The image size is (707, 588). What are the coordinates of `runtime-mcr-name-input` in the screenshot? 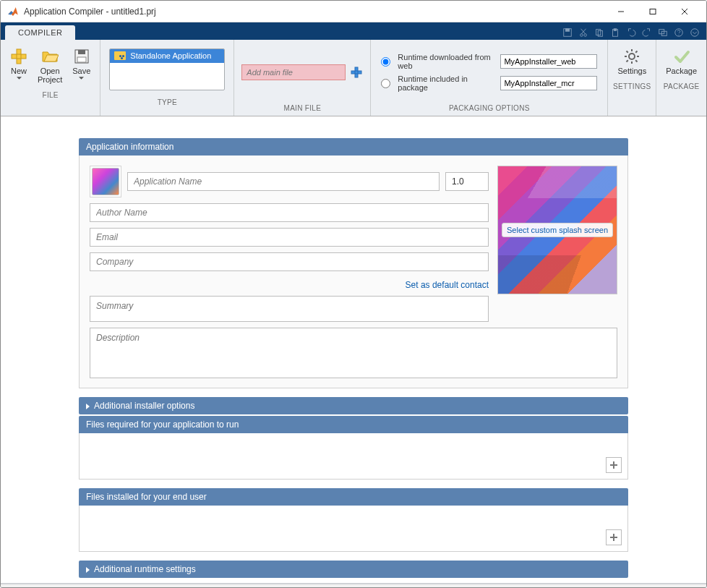 It's located at (549, 83).